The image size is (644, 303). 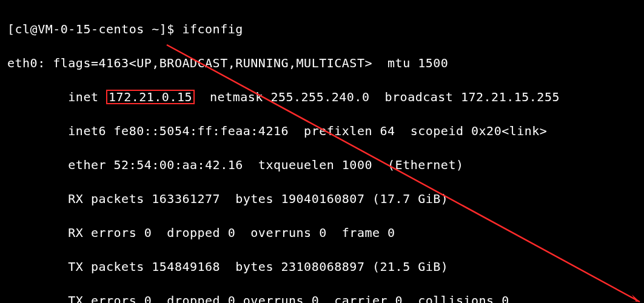 I want to click on eth0-rx-errors: RX errors 0 dropped 0 overruns 0 frame 0, so click(x=323, y=233).